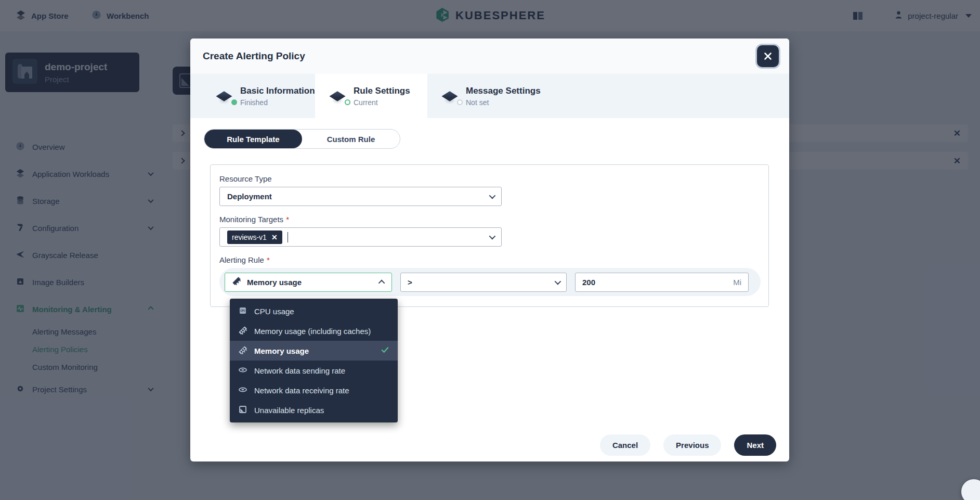  Describe the element at coordinates (243, 410) in the screenshot. I see `replicas-icon` at that location.